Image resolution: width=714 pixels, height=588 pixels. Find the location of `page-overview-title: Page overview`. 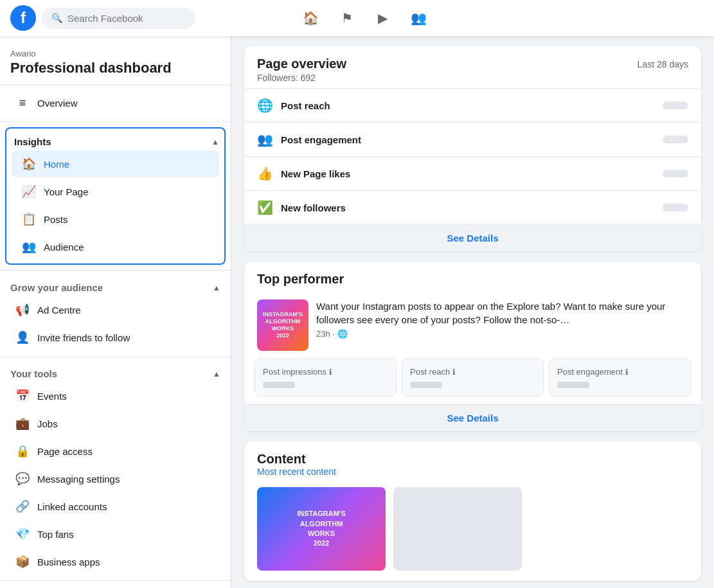

page-overview-title: Page overview is located at coordinates (302, 64).